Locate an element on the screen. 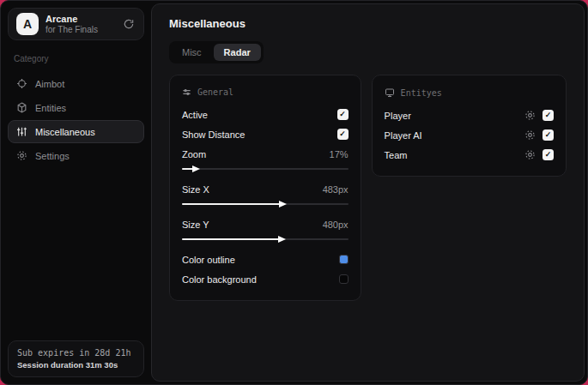 Image resolution: width=588 pixels, height=385 pixels. entity-row-player: Player ✓ is located at coordinates (469, 115).